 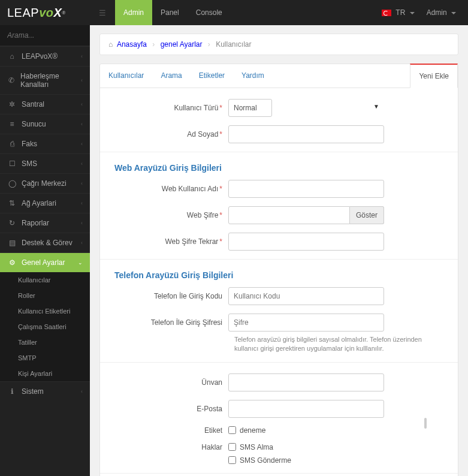 I want to click on subnav-users: Kullanıcılar, so click(x=45, y=280).